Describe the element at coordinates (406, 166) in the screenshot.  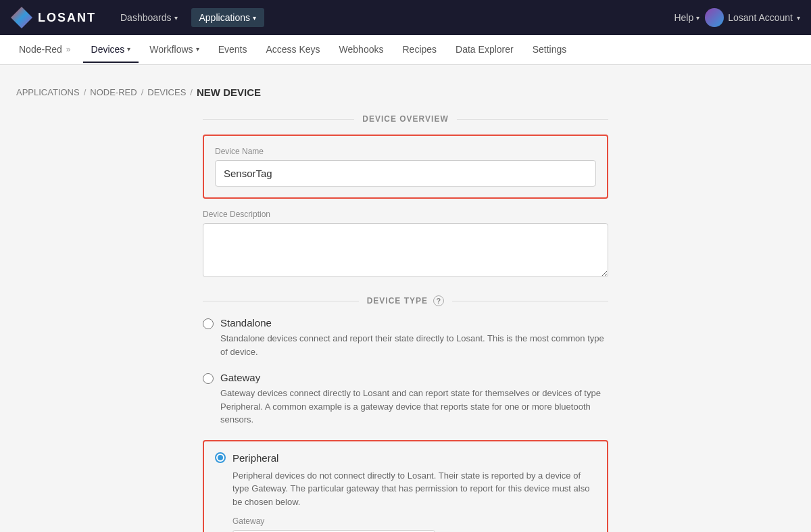
I see `device-name-group: Device Name` at that location.